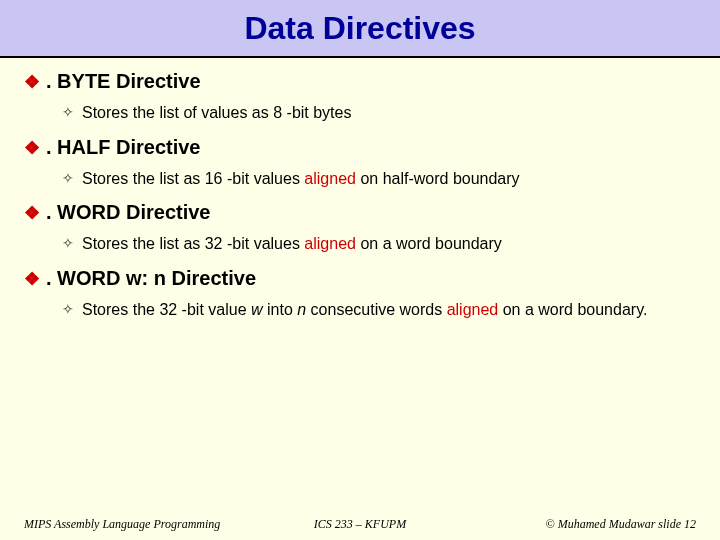 The image size is (720, 540). What do you see at coordinates (216, 113) in the screenshot?
I see `sub-text: Stores the list of values as 8 -bit byte…` at bounding box center [216, 113].